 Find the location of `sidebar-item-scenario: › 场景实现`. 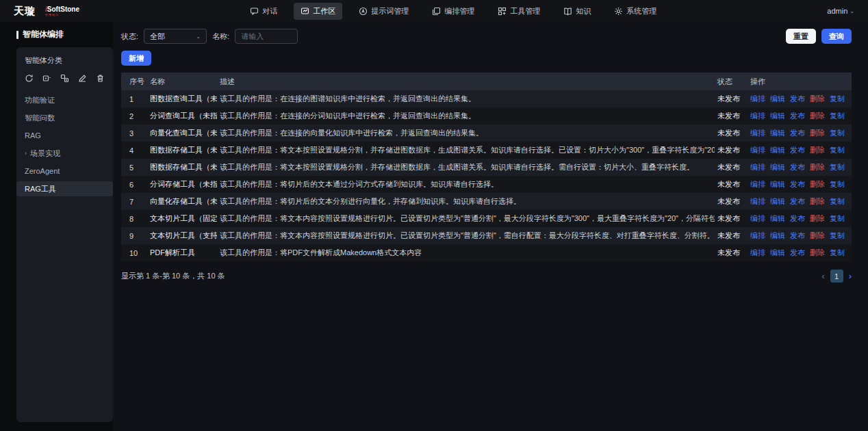

sidebar-item-scenario: › 场景实现 is located at coordinates (64, 153).